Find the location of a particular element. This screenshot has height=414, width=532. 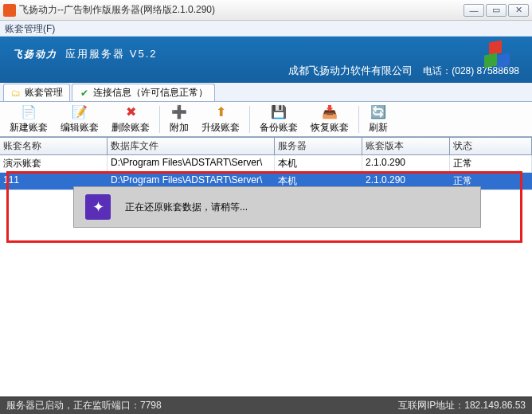

table-row: 演示账套 D:\Program Files\ADSTART\Server\ 本机… is located at coordinates (266, 164).